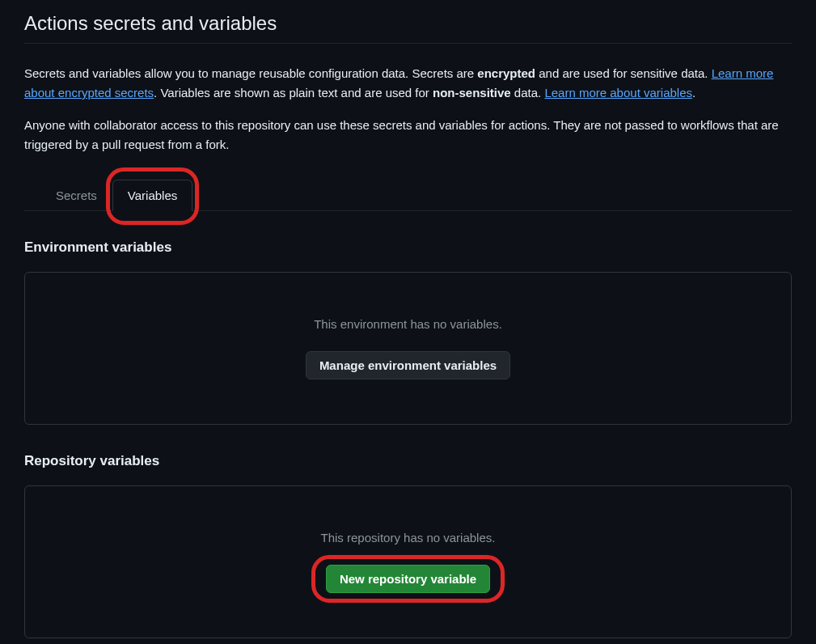 The width and height of the screenshot is (816, 644). I want to click on variables-tab-highlight: Variables, so click(152, 194).